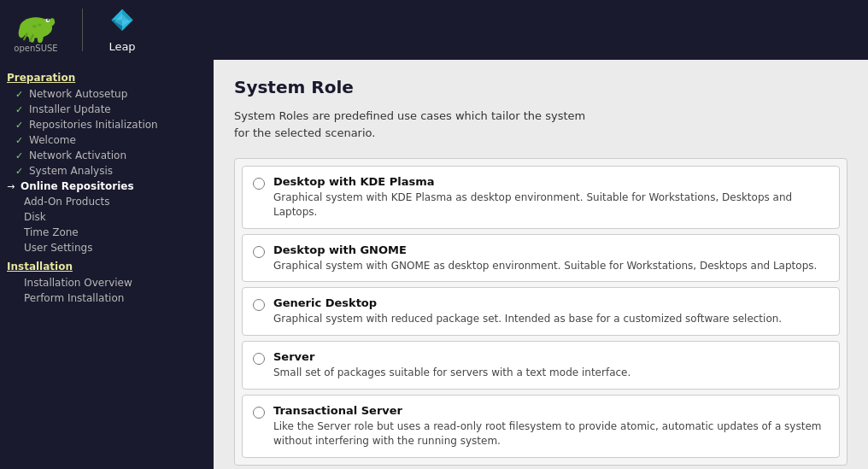 Image resolution: width=868 pixels, height=469 pixels. I want to click on option-server: Server Small set of packages suitable fo…, so click(541, 366).